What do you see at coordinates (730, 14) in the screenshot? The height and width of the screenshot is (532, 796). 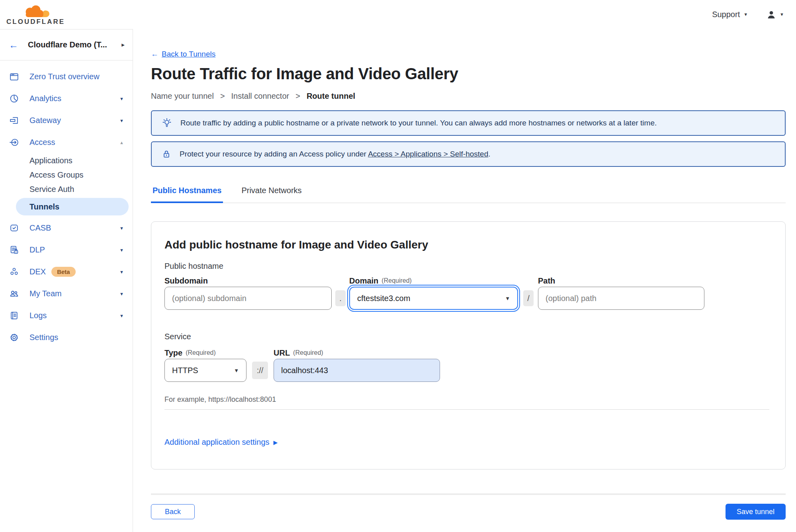 I see `support-menu: Support ▼` at bounding box center [730, 14].